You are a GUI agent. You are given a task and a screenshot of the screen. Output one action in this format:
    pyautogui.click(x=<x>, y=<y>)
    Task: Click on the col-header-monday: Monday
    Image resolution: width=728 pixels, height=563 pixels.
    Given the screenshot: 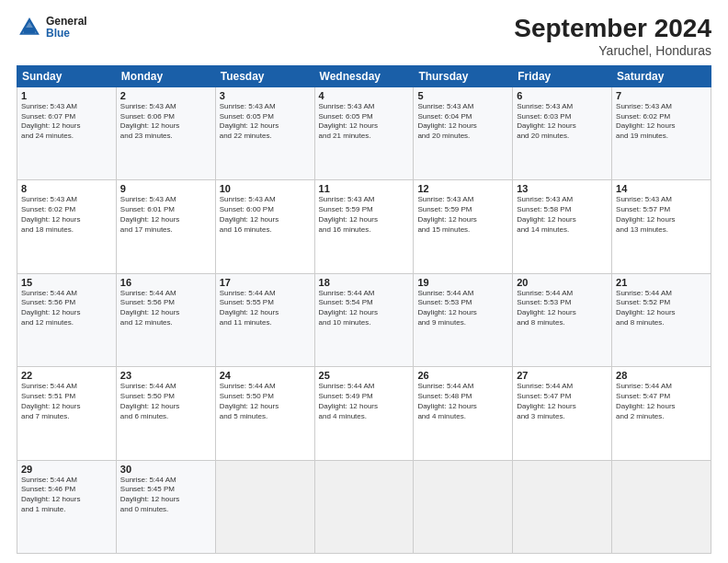 What is the action you would take?
    pyautogui.click(x=165, y=75)
    